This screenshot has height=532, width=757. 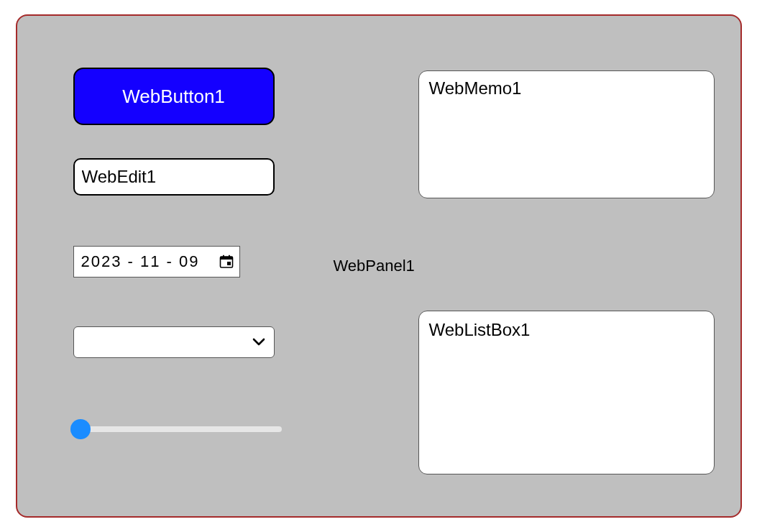 I want to click on button-label: WebButton1, so click(x=174, y=96).